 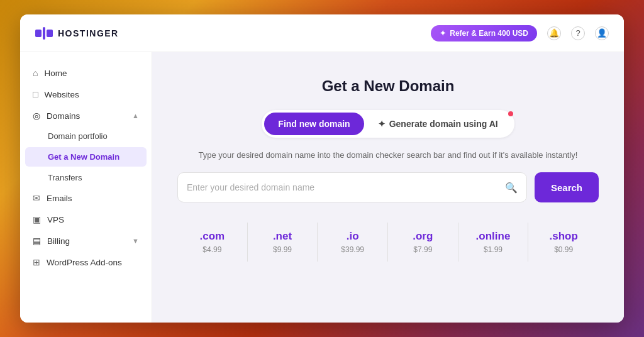 I want to click on tld-price-com: $4.99, so click(x=212, y=250).